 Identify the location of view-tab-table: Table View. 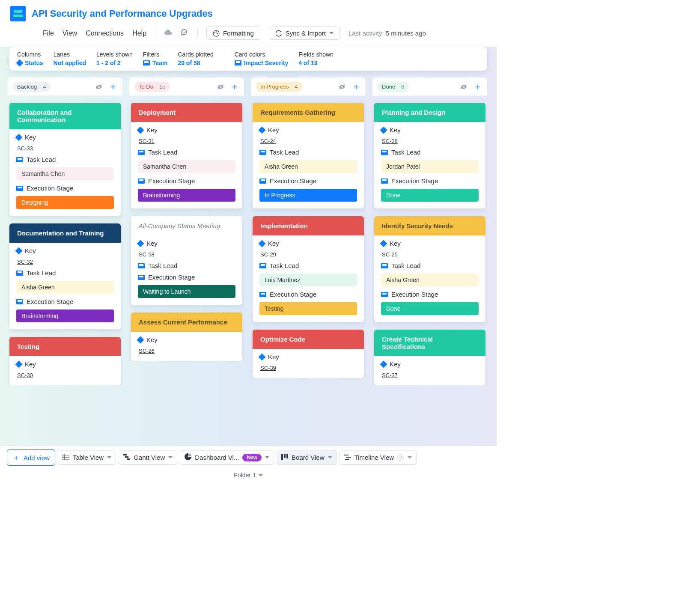
(87, 458).